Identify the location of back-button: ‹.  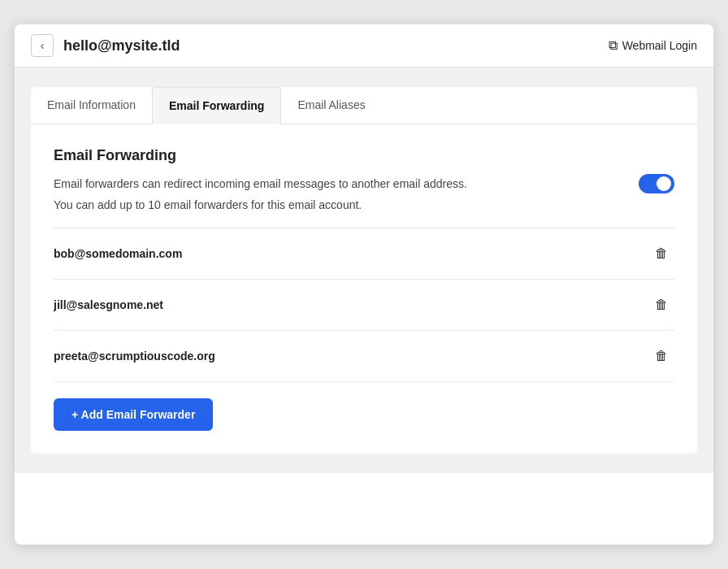
(42, 46).